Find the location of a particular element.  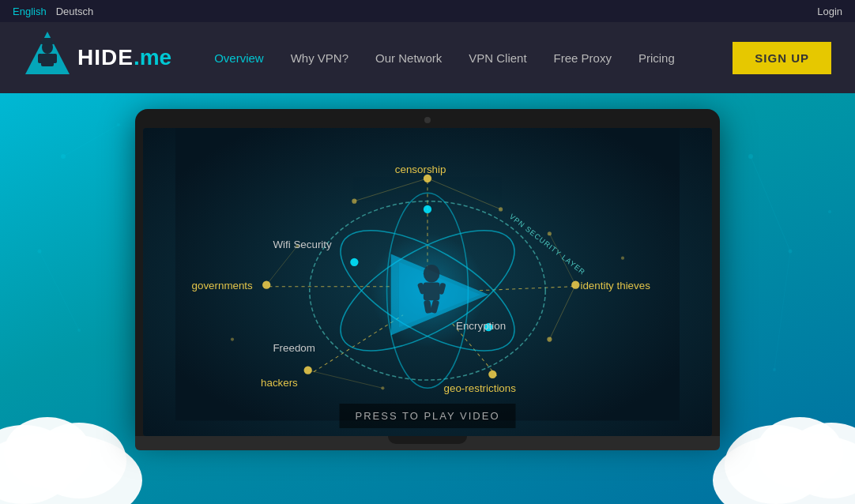

svg-text: Wifi Security is located at coordinates (302, 245).